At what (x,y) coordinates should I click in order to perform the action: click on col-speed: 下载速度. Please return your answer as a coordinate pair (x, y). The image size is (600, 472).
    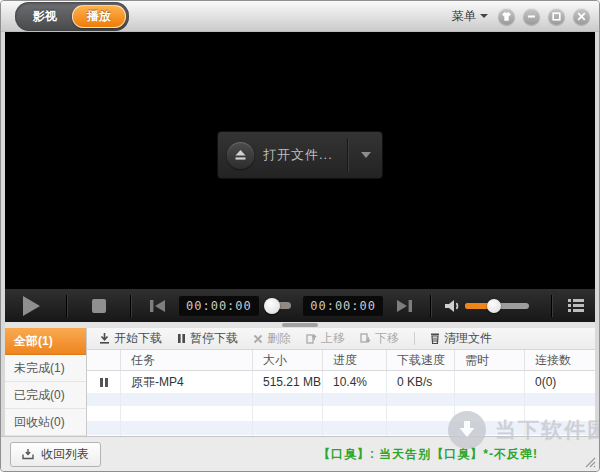
    Looking at the image, I should click on (421, 360).